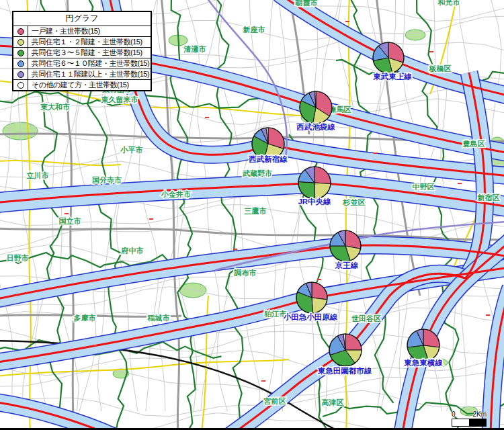 Image resolution: width=504 pixels, height=430 pixels. What do you see at coordinates (480, 414) in the screenshot?
I see `scalebar-distance: 2Km` at bounding box center [480, 414].